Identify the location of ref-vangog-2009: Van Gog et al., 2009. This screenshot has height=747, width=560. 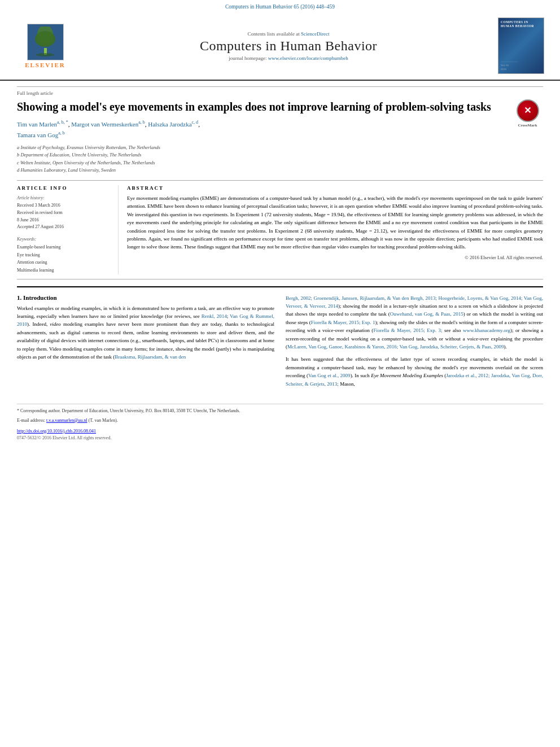
(330, 375).